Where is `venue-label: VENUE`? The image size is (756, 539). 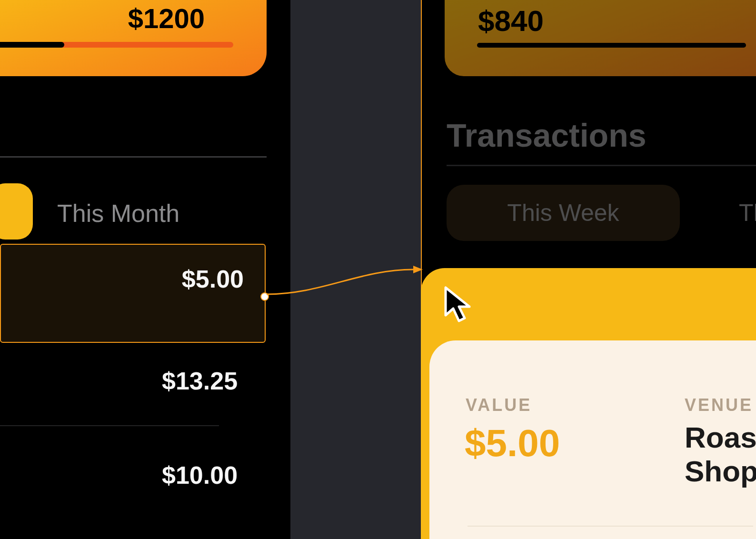 venue-label: VENUE is located at coordinates (719, 405).